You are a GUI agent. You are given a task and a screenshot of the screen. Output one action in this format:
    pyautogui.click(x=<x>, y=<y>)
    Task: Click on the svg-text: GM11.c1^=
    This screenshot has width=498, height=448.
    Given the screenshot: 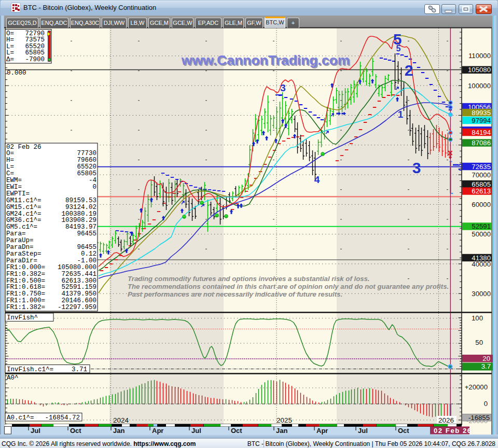 What is the action you would take?
    pyautogui.click(x=24, y=201)
    